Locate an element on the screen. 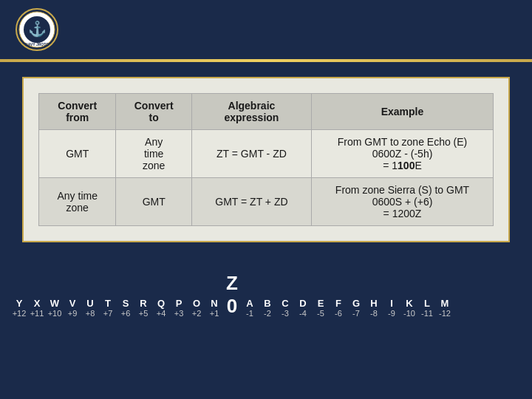 Image resolution: width=532 pixels, height=399 pixels. tz-letter: H is located at coordinates (374, 303).